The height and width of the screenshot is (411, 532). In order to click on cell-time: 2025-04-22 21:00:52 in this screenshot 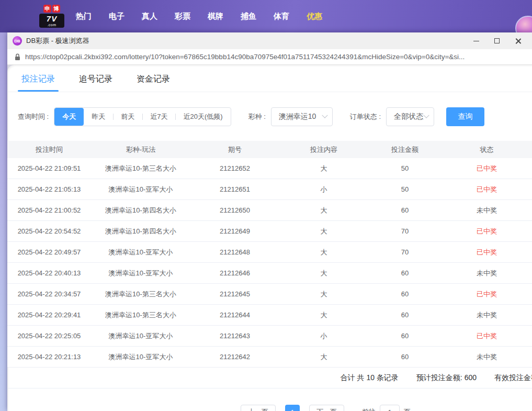, I will do `click(49, 210)`.